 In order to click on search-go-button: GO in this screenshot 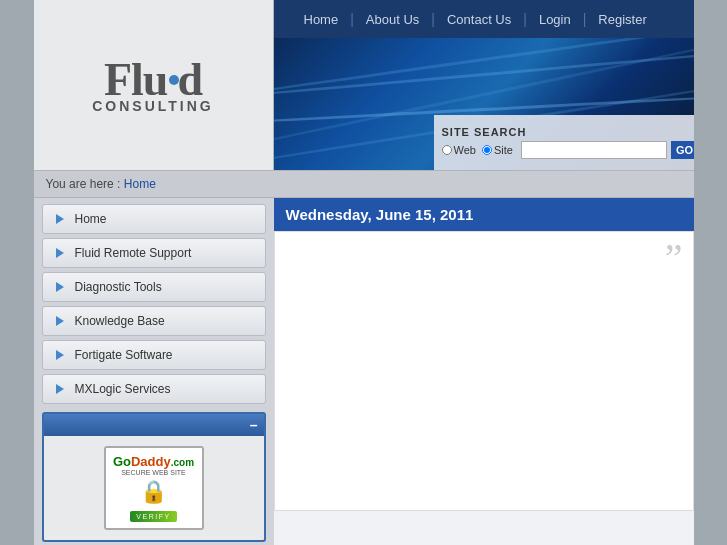, I will do `click(682, 150)`.